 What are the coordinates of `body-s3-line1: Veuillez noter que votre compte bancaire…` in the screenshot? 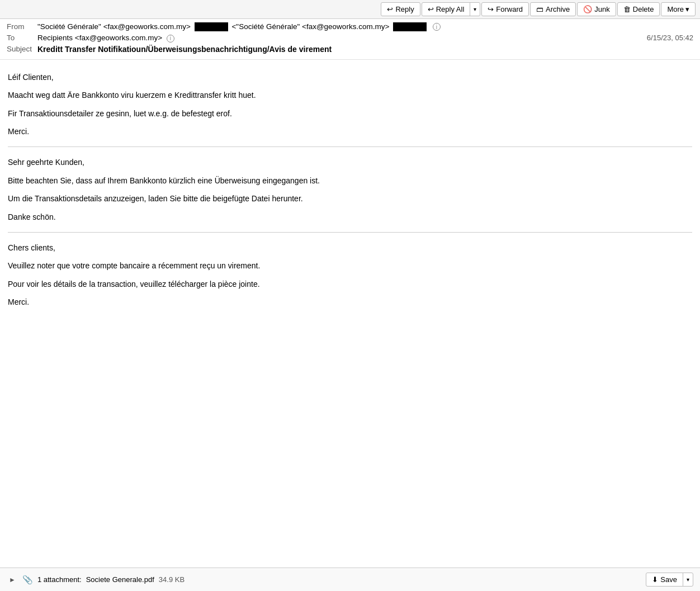 It's located at (350, 266).